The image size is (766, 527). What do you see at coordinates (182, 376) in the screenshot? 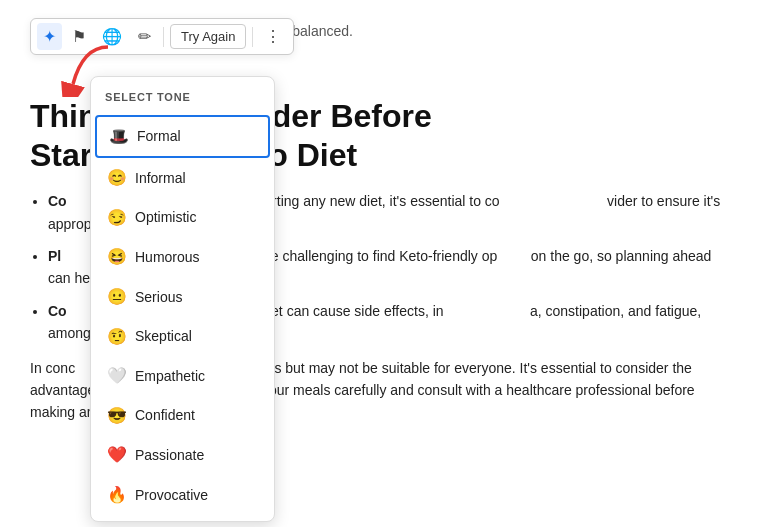
I see `tone-item-empathetic: 🤍 Empathetic` at bounding box center [182, 376].